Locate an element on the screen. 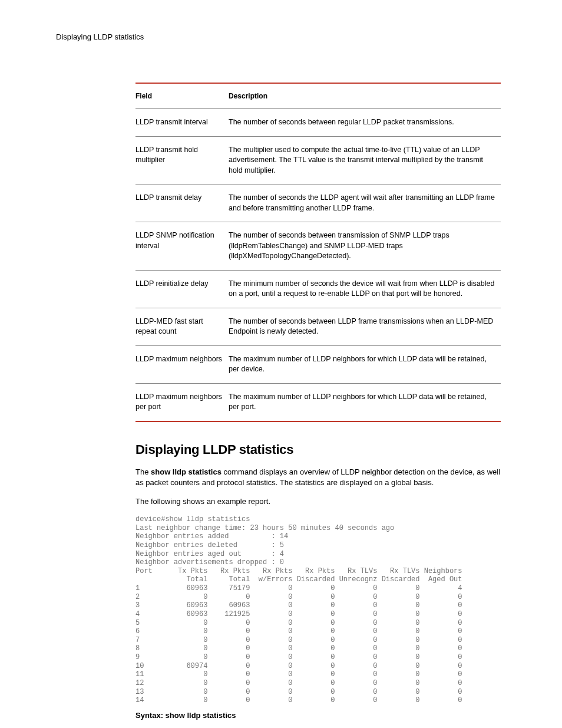 This screenshot has height=728, width=562. section-heading: Displaying LLDP statistics is located at coordinates (328, 450).